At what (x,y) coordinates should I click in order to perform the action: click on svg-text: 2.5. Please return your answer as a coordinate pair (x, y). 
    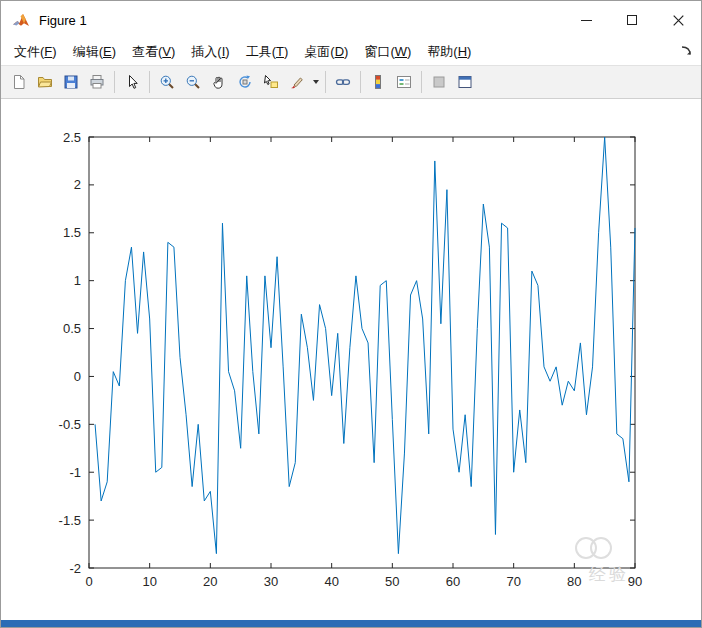
    Looking at the image, I should click on (72, 138).